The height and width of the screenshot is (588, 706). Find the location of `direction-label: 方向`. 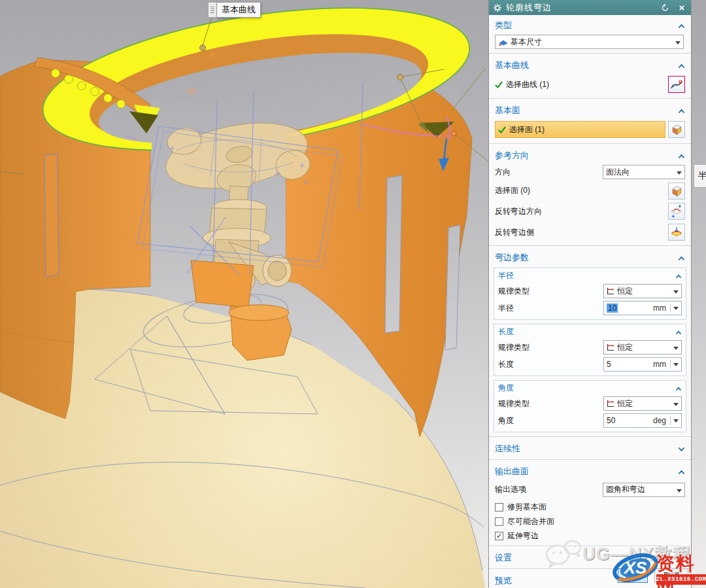

direction-label: 方向 is located at coordinates (503, 173).